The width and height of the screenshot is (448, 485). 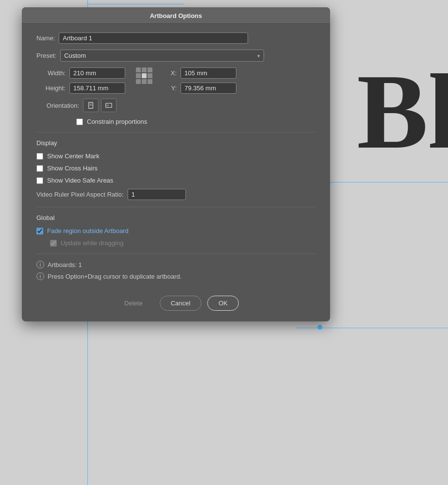 What do you see at coordinates (176, 16) in the screenshot?
I see `dialog-title-text: Artboard Options` at bounding box center [176, 16].